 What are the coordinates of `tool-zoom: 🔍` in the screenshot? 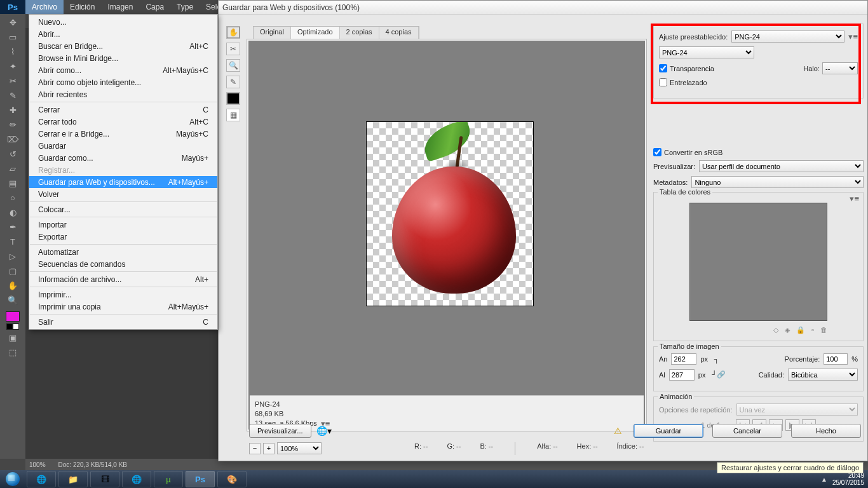 It's located at (13, 300).